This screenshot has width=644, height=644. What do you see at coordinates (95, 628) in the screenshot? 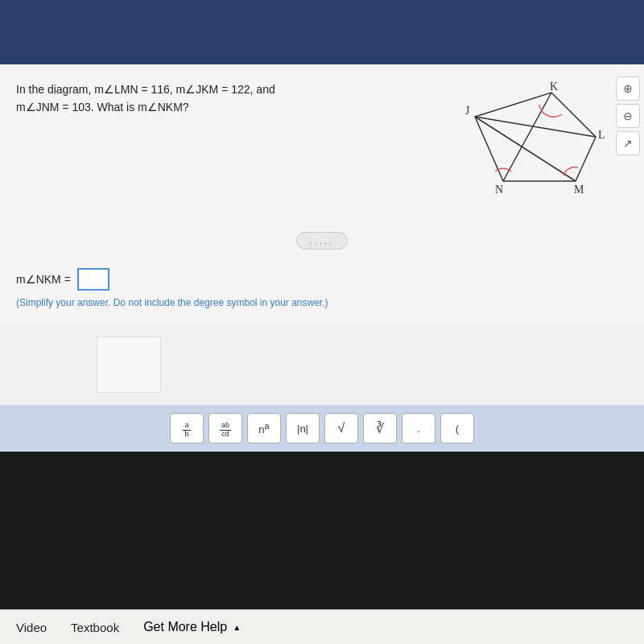
I see `textbook-link: Textbook` at bounding box center [95, 628].